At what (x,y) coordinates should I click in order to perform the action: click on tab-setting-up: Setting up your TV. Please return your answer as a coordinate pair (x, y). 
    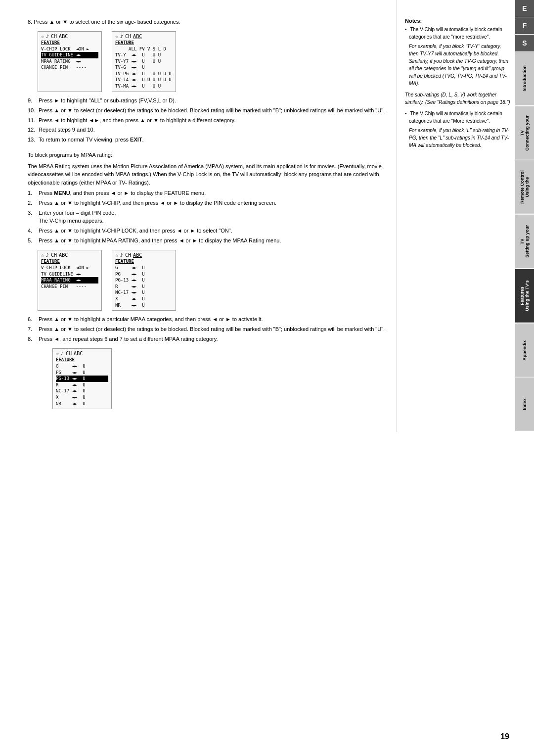
    Looking at the image, I should click on (525, 241).